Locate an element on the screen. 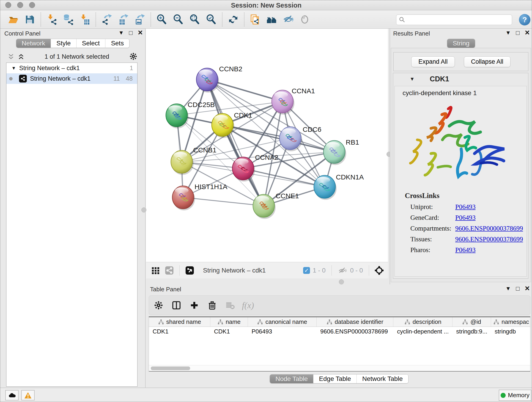  cloud-status-button is located at coordinates (12, 395).